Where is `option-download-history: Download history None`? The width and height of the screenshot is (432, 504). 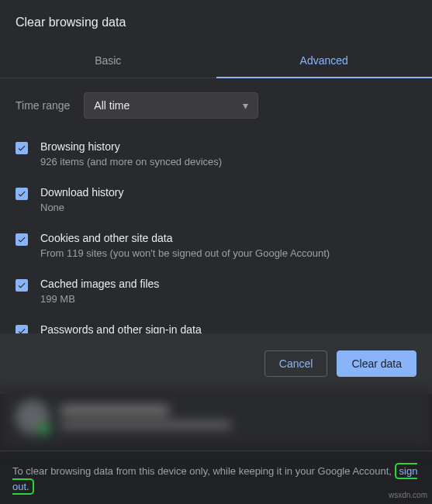 option-download-history: Download history None is located at coordinates (216, 200).